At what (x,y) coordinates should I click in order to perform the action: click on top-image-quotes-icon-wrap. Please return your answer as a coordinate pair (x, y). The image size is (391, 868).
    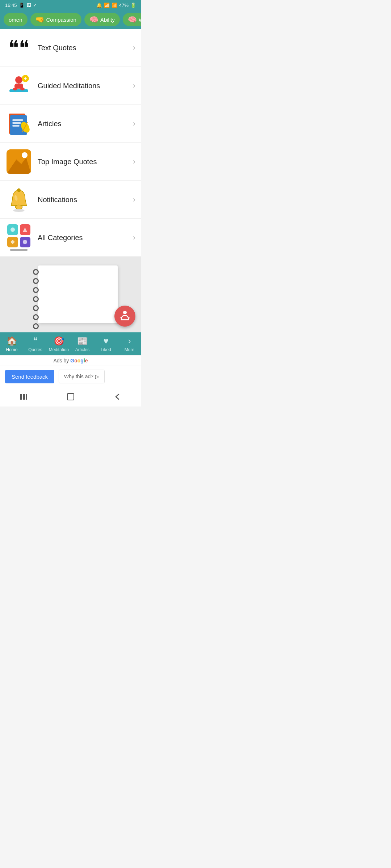
    Looking at the image, I should click on (19, 162).